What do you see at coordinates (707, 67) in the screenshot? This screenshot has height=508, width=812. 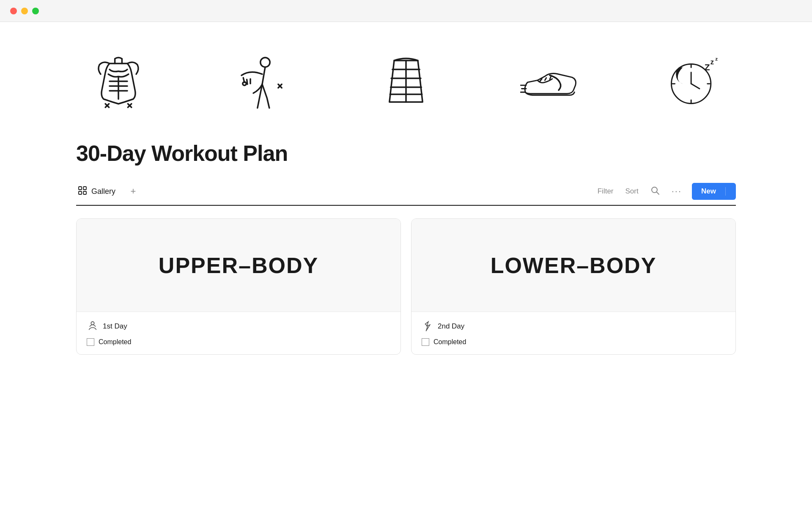 I see `svg-text: Z` at bounding box center [707, 67].